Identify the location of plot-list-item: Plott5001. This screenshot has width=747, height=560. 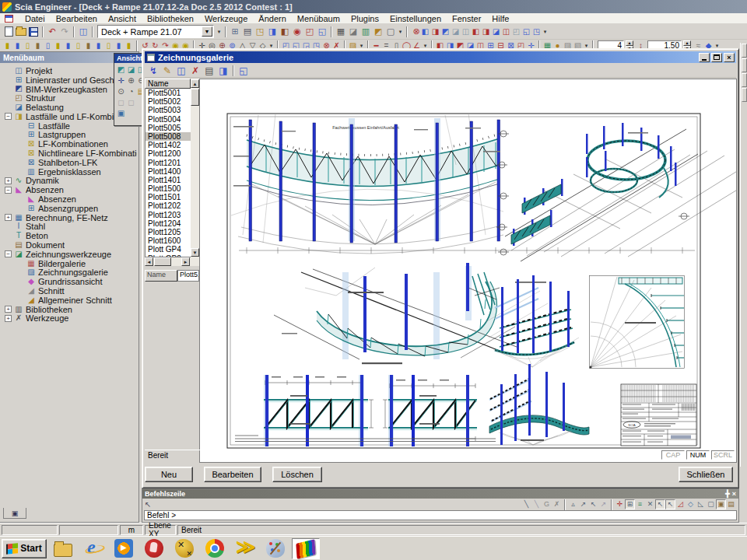
(168, 93).